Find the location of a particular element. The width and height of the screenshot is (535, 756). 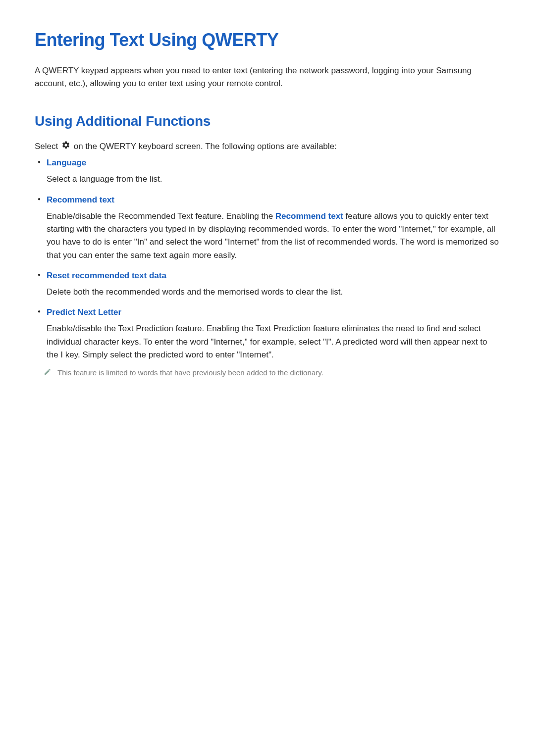

intro-paragraph: A QWERTY keypad appears when you need to… is located at coordinates (268, 77).